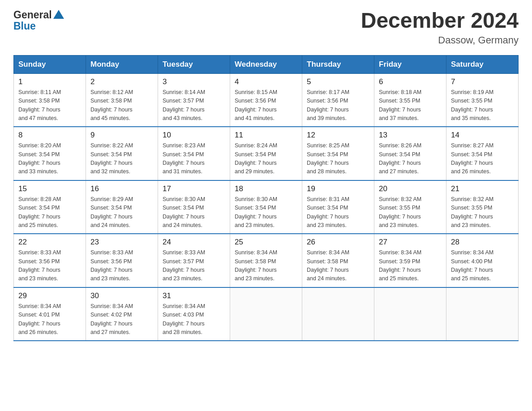  I want to click on day-number: 15, so click(50, 189).